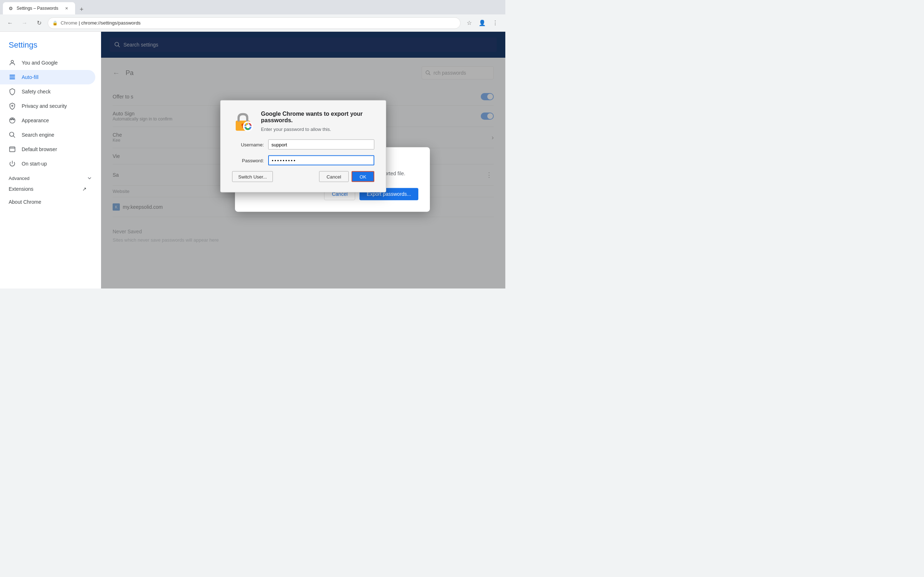  What do you see at coordinates (111, 23) in the screenshot?
I see `url-path: chrome://settings/passwords` at bounding box center [111, 23].